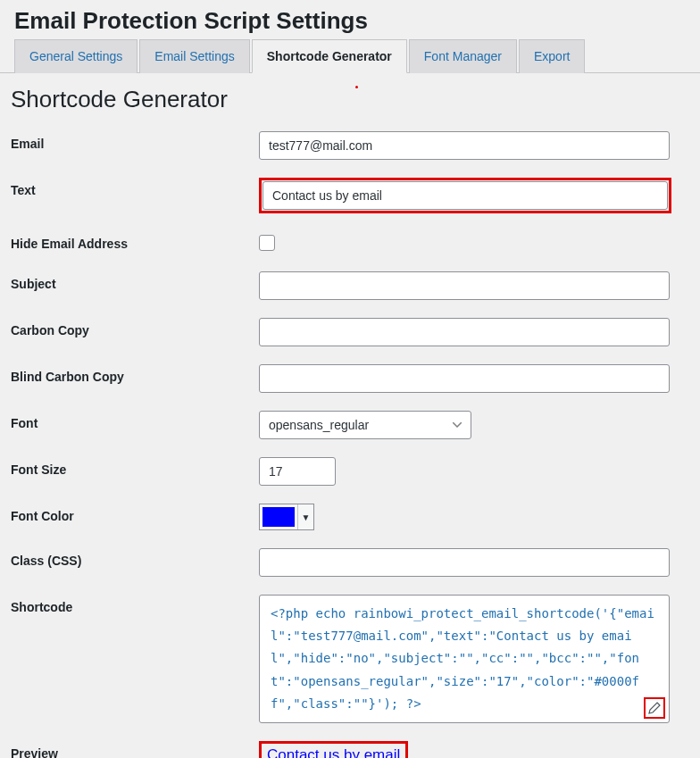 The height and width of the screenshot is (758, 700). What do you see at coordinates (464, 146) in the screenshot?
I see `email-input` at bounding box center [464, 146].